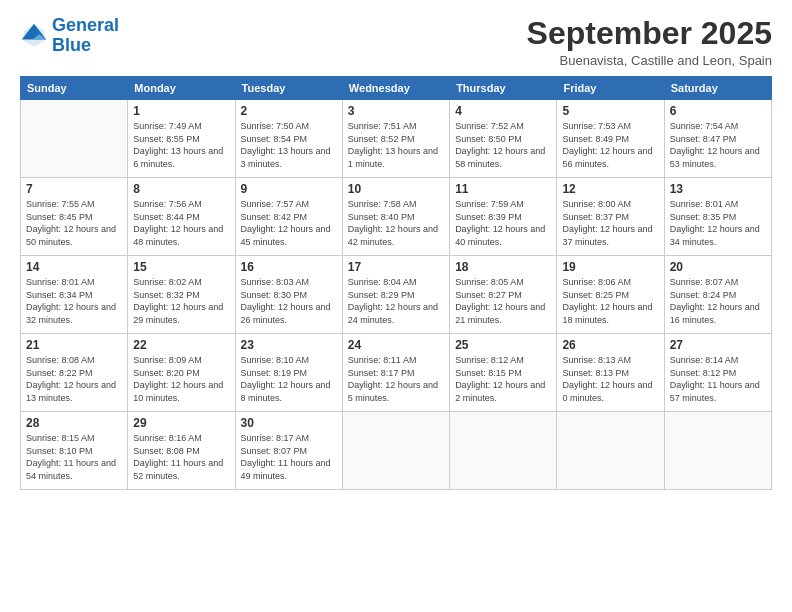  What do you see at coordinates (396, 88) in the screenshot?
I see `header-row: SundayMondayTuesdayWednesdayThursdayFrid…` at bounding box center [396, 88].